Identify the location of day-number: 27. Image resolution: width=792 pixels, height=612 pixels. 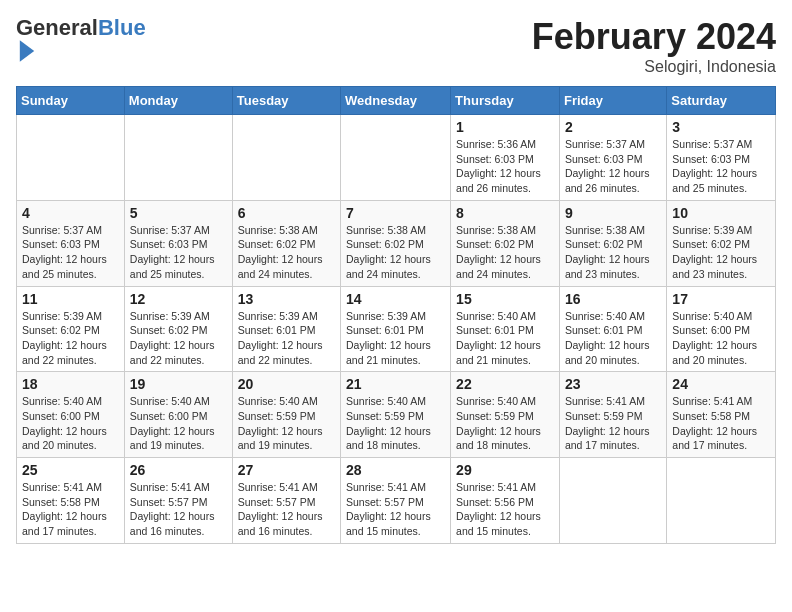
(286, 470).